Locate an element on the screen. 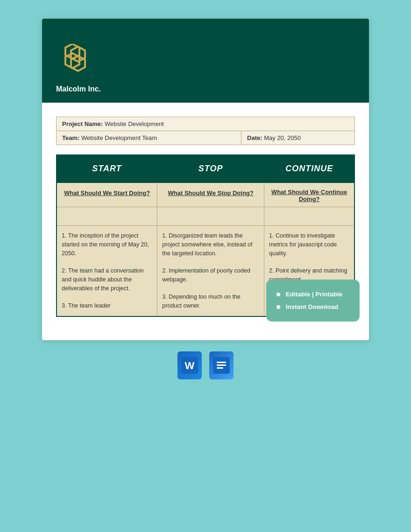 Image resolution: width=411 pixels, height=532 pixels. company-name: Malcolm Inc. is located at coordinates (78, 89).